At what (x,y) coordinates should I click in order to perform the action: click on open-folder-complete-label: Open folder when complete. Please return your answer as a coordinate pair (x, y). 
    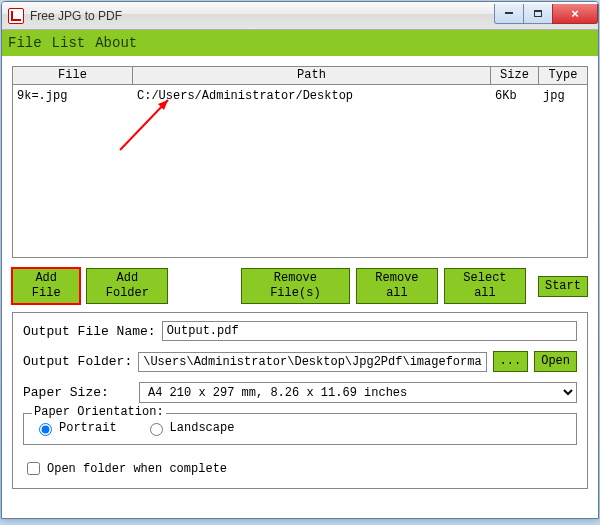
    Looking at the image, I should click on (137, 469).